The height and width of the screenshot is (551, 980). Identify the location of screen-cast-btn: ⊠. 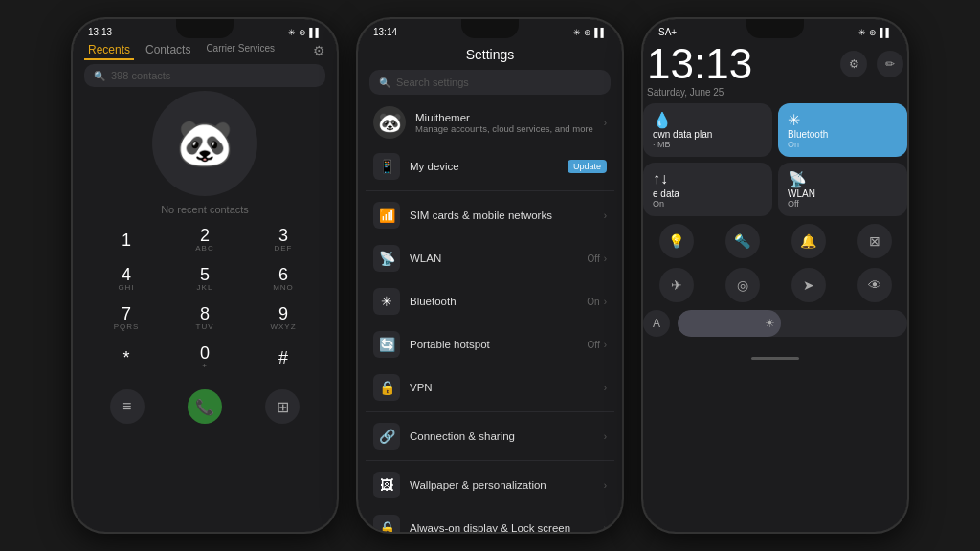
(875, 241).